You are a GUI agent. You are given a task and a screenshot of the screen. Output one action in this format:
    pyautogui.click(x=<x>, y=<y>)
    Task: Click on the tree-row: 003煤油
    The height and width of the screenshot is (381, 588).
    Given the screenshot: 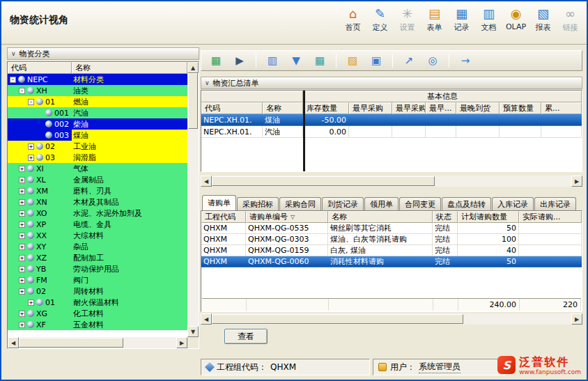 What is the action you would take?
    pyautogui.click(x=98, y=135)
    